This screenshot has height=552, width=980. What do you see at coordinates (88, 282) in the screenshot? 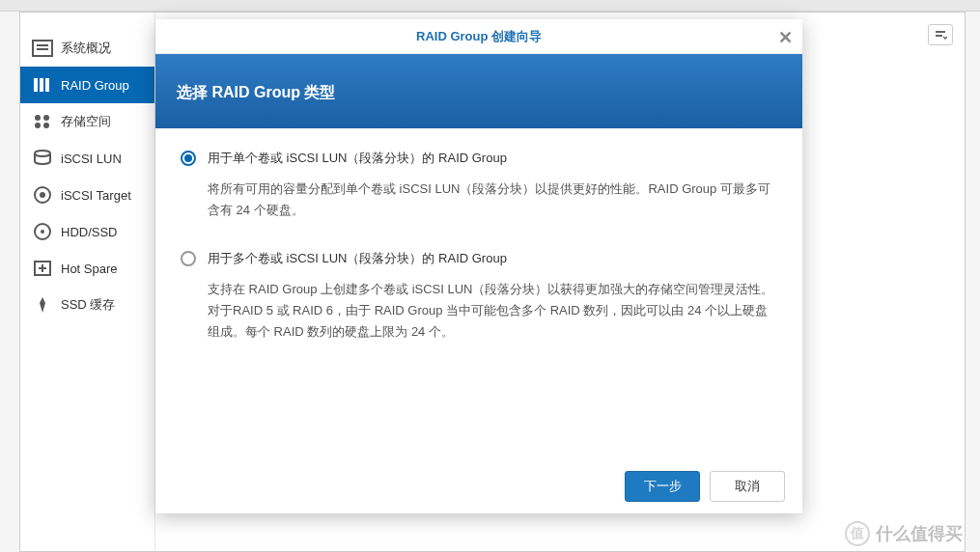
I see `sidebar: 系统概况 RAID Group 存储空间 iSCSI LUN iSCSI Tar…` at bounding box center [88, 282].